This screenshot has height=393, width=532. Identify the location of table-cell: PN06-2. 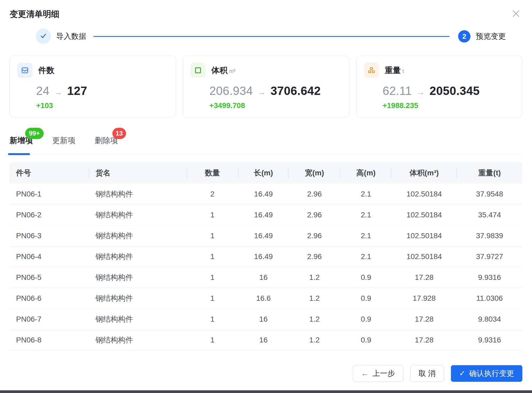
(49, 215).